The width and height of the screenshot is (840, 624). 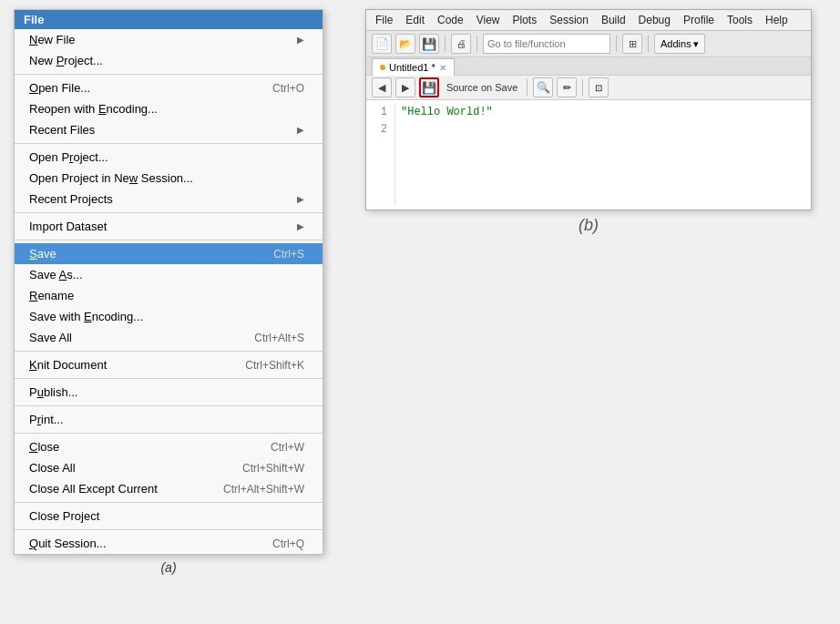 I want to click on menu-item-print: Print..., so click(x=169, y=419).